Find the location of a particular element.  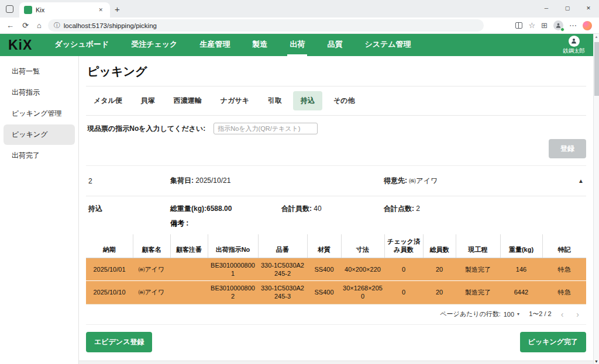

user-name: 鉄鋼太郎 is located at coordinates (574, 51).